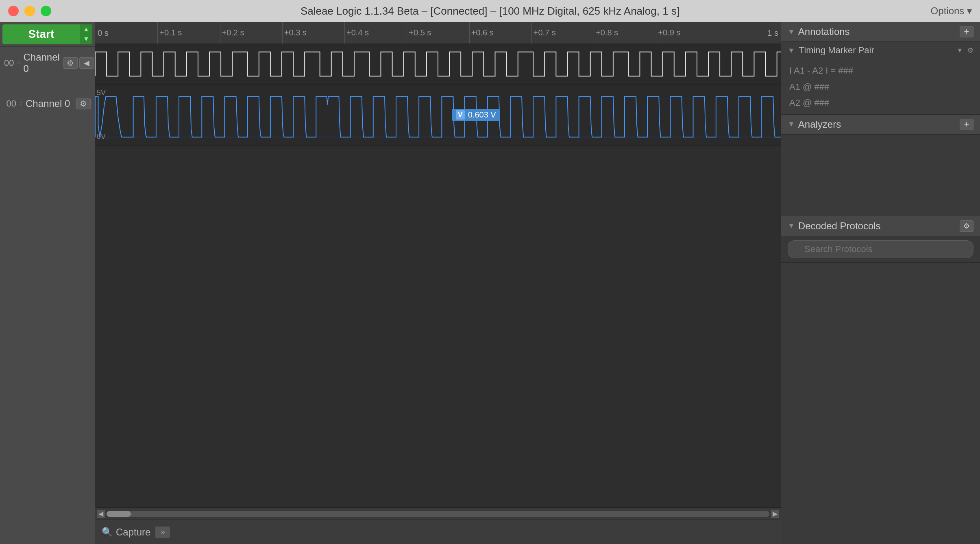 Image resolution: width=980 pixels, height=544 pixels. What do you see at coordinates (878, 226) in the screenshot?
I see `decoded-protocols-title: Decoded Protocols` at bounding box center [878, 226].